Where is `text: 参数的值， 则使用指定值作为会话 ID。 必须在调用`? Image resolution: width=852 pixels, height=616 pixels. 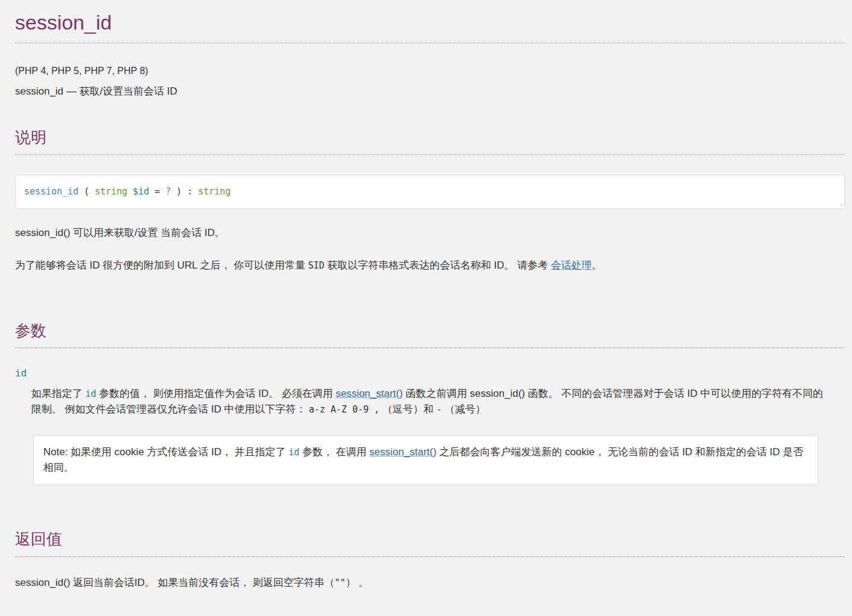 text: 参数的值， 则使用指定值作为会话 ID。 必须在调用 is located at coordinates (216, 394).